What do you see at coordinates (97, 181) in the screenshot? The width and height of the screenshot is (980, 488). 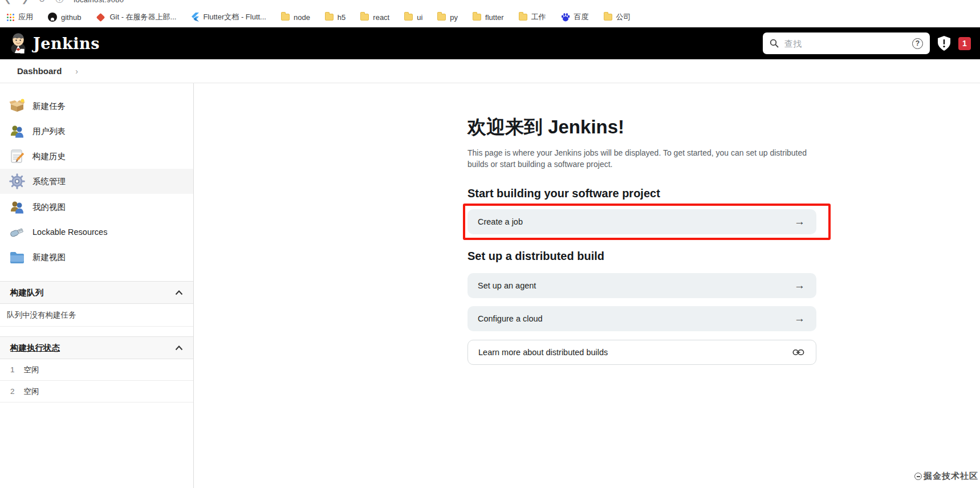 I see `sidebar-item-manage-jenkins: 系统管理` at bounding box center [97, 181].